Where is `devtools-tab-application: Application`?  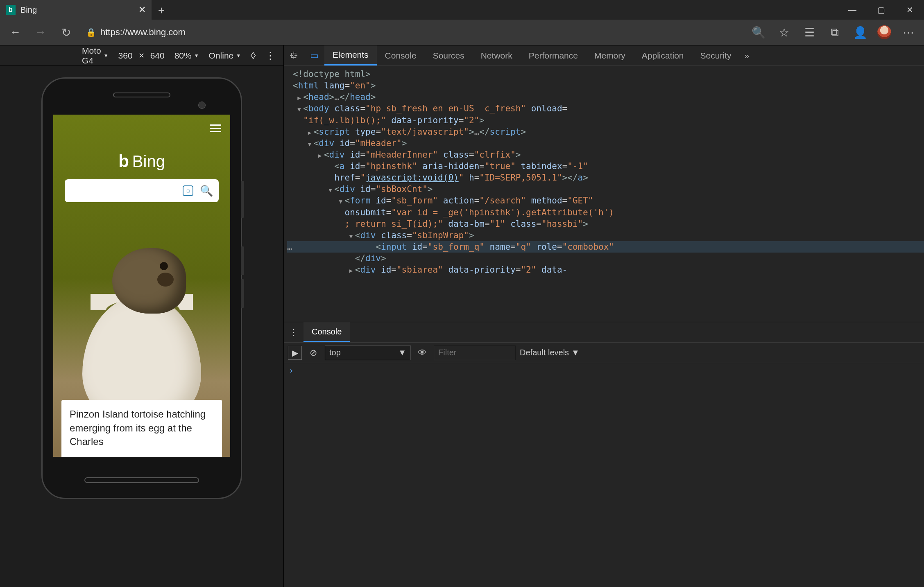
devtools-tab-application: Application is located at coordinates (663, 56).